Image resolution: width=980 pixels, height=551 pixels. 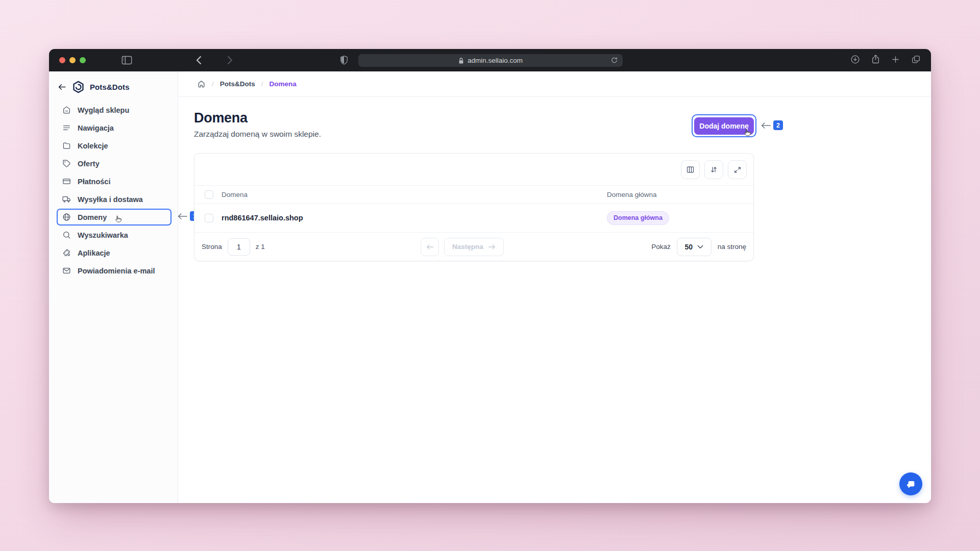 I want to click on sidebar-item-domeny: Domeny, so click(x=114, y=217).